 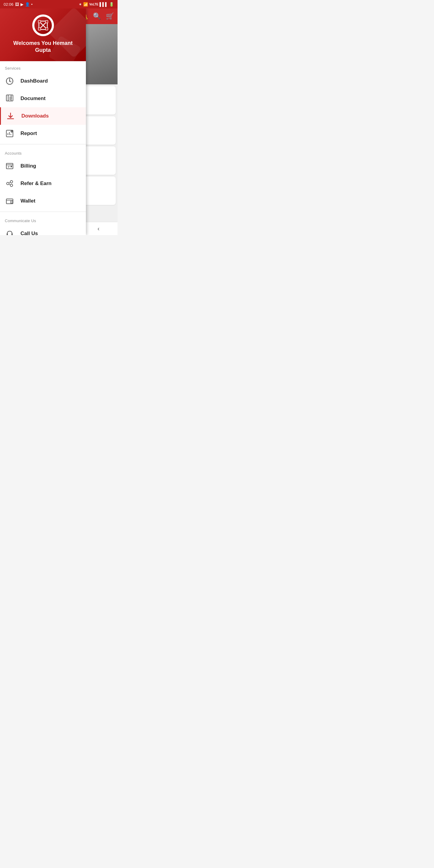 What do you see at coordinates (29, 133) in the screenshot?
I see `report-label: Report` at bounding box center [29, 133].